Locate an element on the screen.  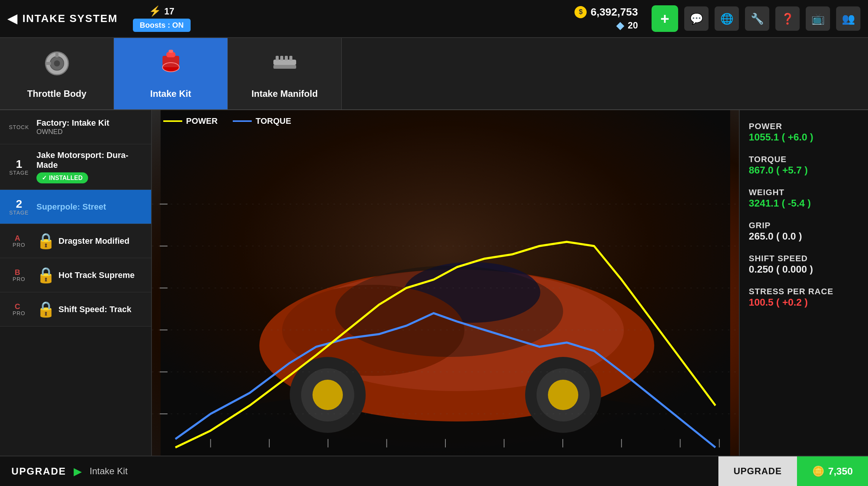
upgrade-action-button: UPGRADE is located at coordinates (758, 471).